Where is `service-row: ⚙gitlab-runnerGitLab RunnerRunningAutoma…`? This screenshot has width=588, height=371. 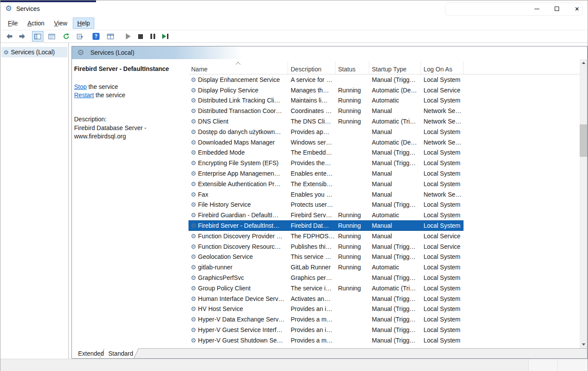
service-row: ⚙gitlab-runnerGitLab RunnerRunningAutoma… is located at coordinates (326, 267).